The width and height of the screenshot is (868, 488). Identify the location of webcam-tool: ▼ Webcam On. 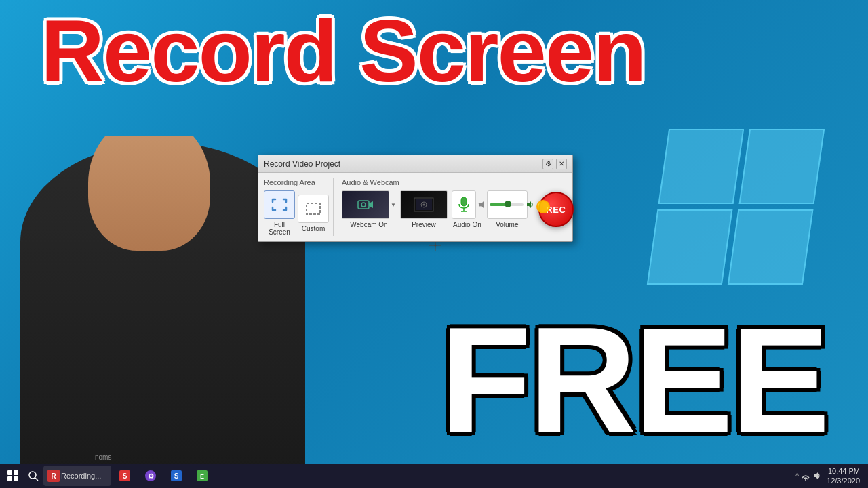
(369, 209).